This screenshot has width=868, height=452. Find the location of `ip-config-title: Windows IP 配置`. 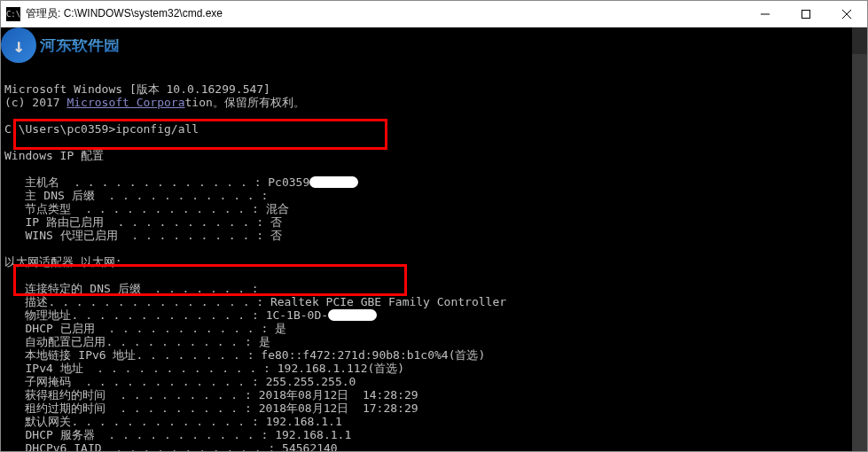

ip-config-title: Windows IP 配置 is located at coordinates (434, 156).